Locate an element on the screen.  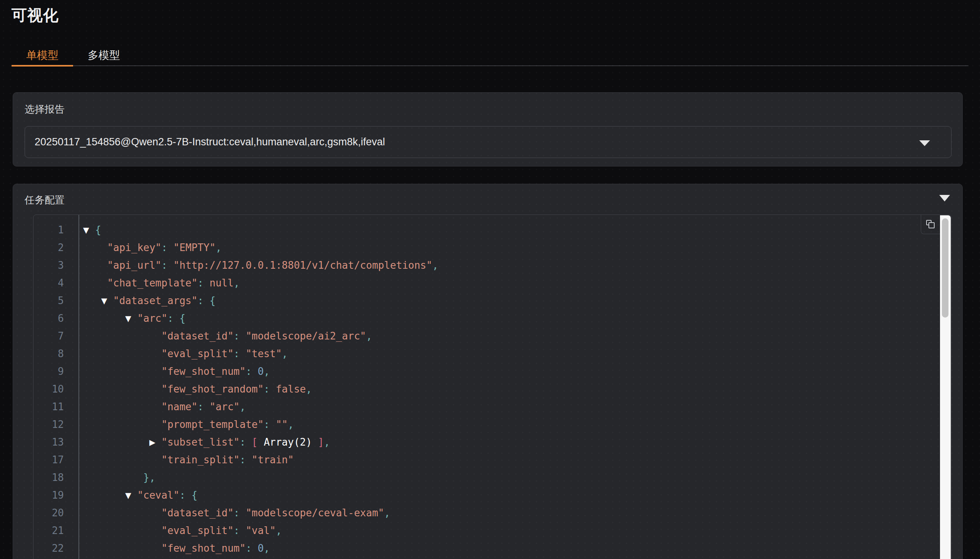
code-token: "name" is located at coordinates (180, 407).